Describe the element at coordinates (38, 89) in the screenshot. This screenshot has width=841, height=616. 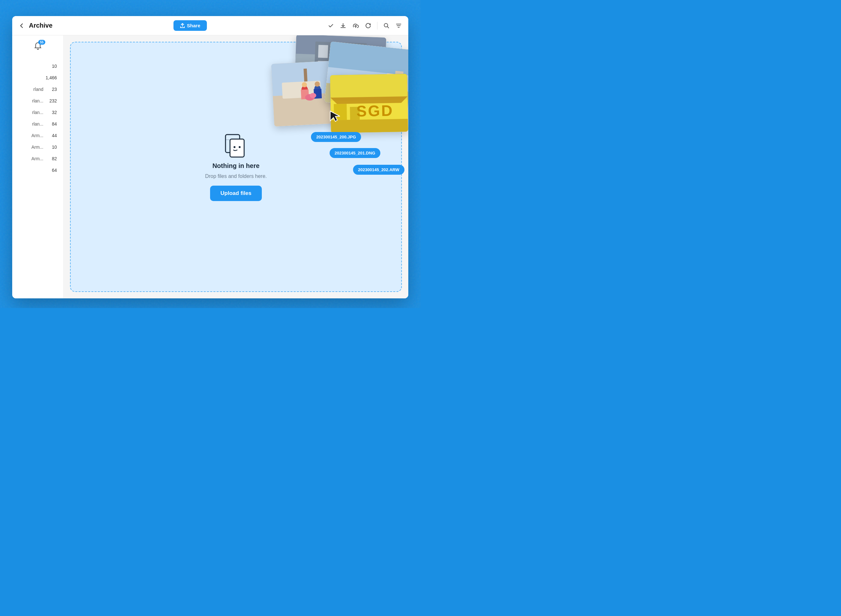
I see `list-item: rland 23` at that location.